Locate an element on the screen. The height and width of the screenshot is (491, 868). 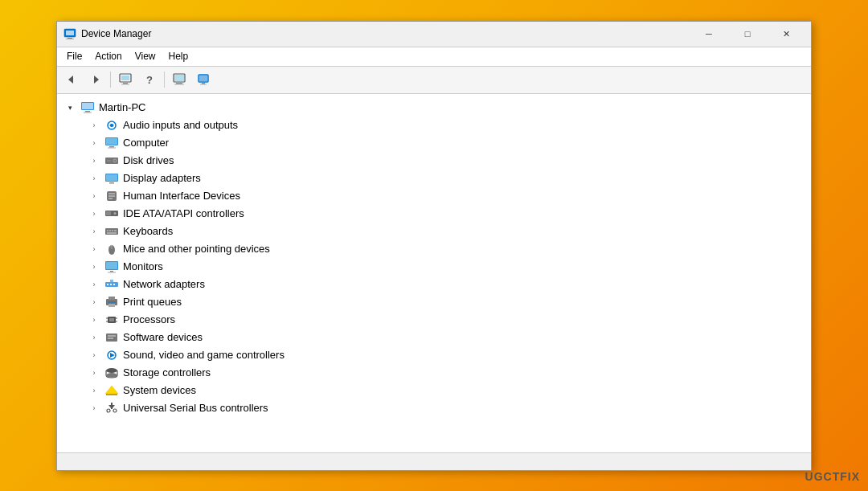
device-label: Software devices is located at coordinates (162, 338).